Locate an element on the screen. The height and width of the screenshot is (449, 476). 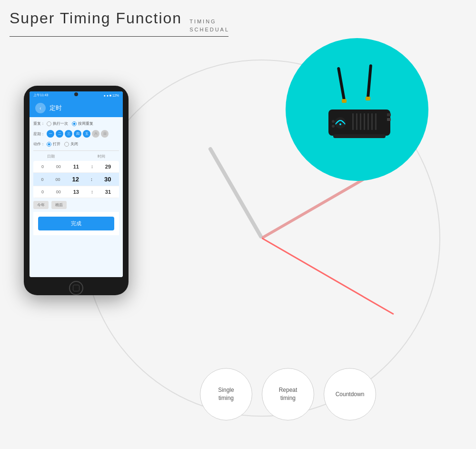
phone-nav-bar: ‹ 定时 is located at coordinates (76, 108).